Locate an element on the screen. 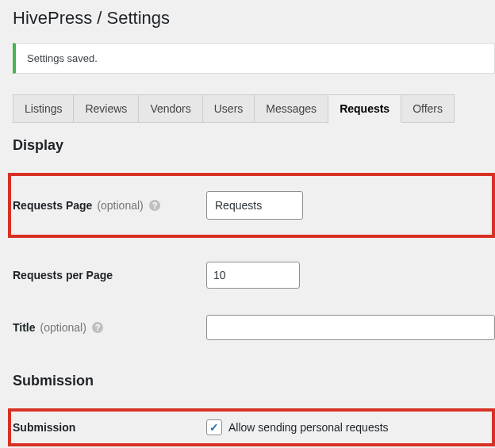 The image size is (495, 448). row-title: Title (optional) ? is located at coordinates (254, 327).